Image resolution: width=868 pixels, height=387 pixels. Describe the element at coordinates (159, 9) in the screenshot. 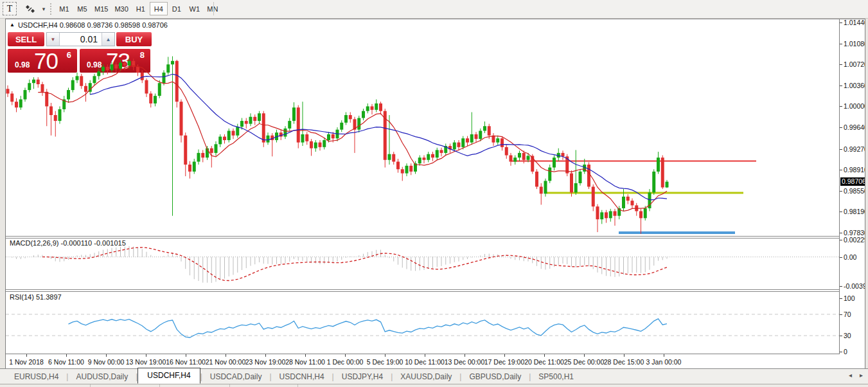

I see `timeframe-button-h4: H4` at that location.